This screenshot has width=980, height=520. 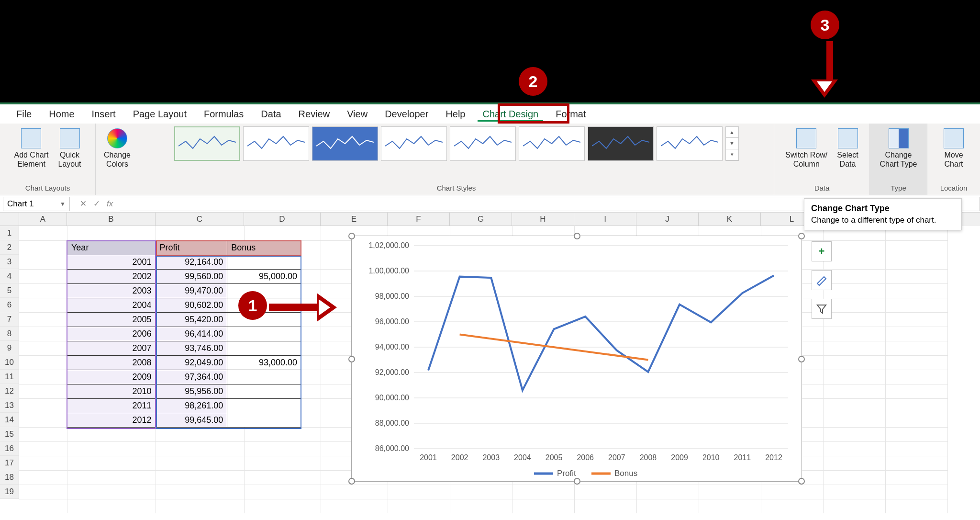 What do you see at coordinates (822, 251) in the screenshot?
I see `chart-elements-button: +` at bounding box center [822, 251].